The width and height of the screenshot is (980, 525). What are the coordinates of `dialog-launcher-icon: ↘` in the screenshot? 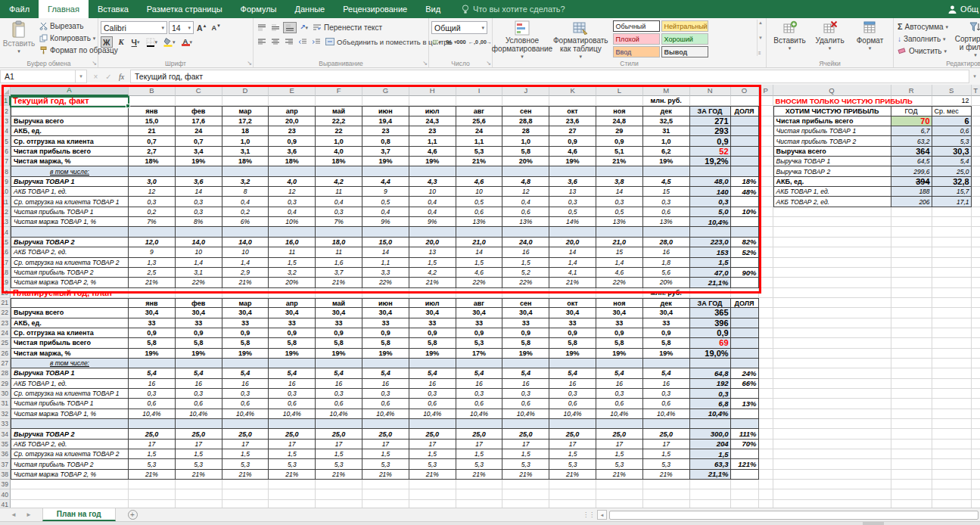 It's located at (94, 64).